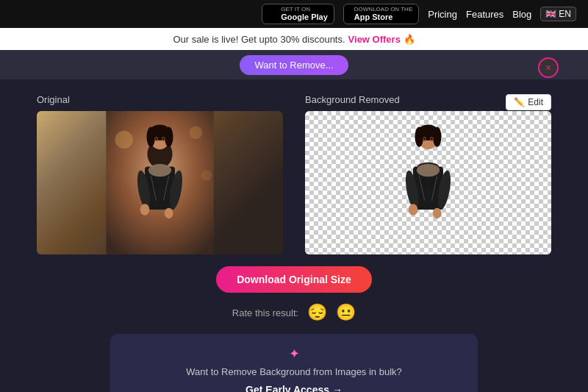  What do you see at coordinates (548, 68) in the screenshot?
I see `close-button: ×` at bounding box center [548, 68].